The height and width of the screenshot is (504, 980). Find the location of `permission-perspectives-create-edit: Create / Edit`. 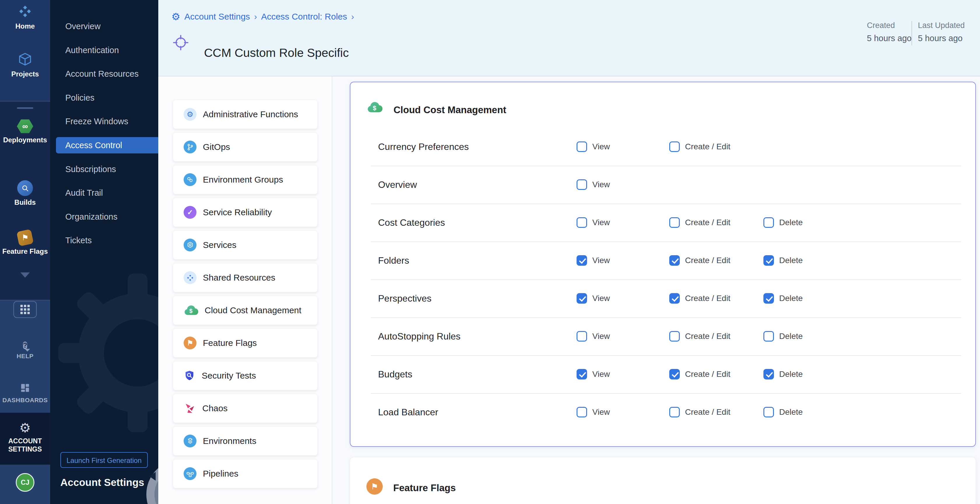

permission-perspectives-create-edit: Create / Edit is located at coordinates (700, 298).